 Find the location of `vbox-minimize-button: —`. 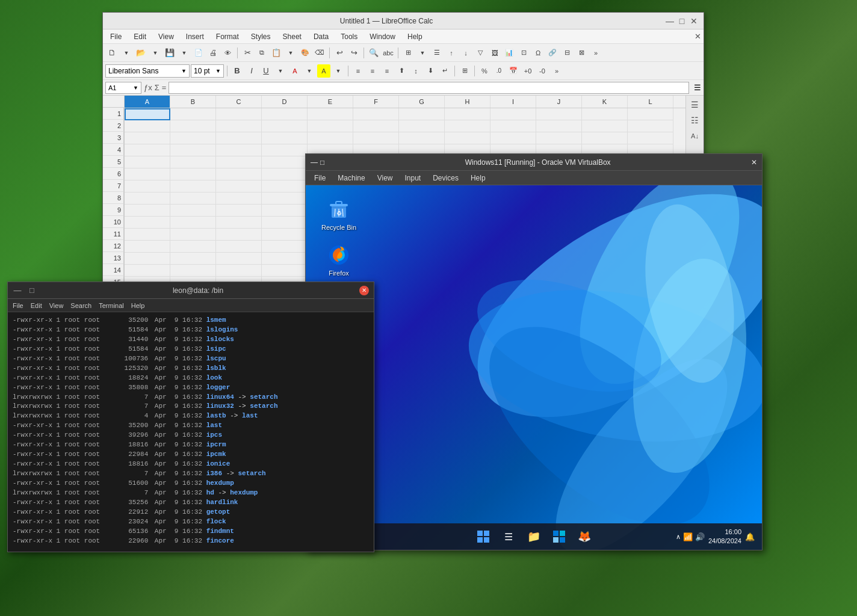

vbox-minimize-button: — is located at coordinates (314, 162).